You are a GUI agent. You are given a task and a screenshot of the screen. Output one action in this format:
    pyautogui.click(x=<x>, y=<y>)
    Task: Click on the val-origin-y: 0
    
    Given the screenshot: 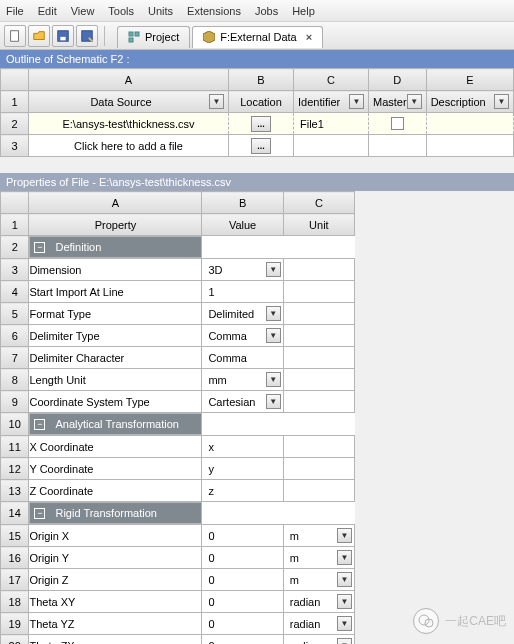 What is the action you would take?
    pyautogui.click(x=242, y=558)
    